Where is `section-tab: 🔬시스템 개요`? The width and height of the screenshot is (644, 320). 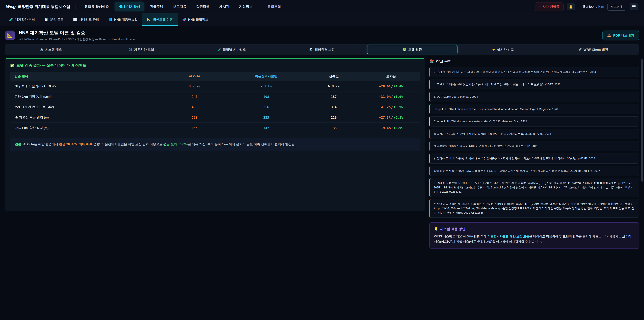
section-tab: 🔬시스템 개요 is located at coordinates (51, 50).